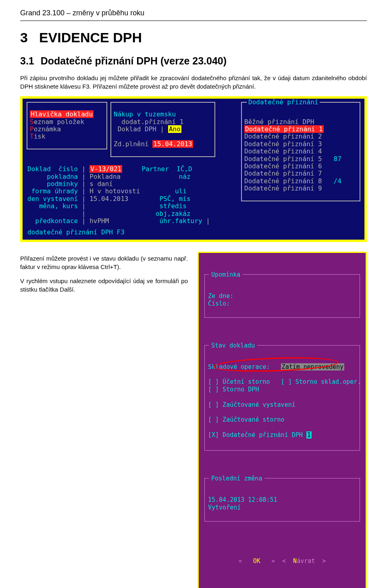  Describe the element at coordinates (282, 500) in the screenshot. I see `posledni-box: Poslední změna 15.04.2013 12:08:51 Vytvo…` at that location.